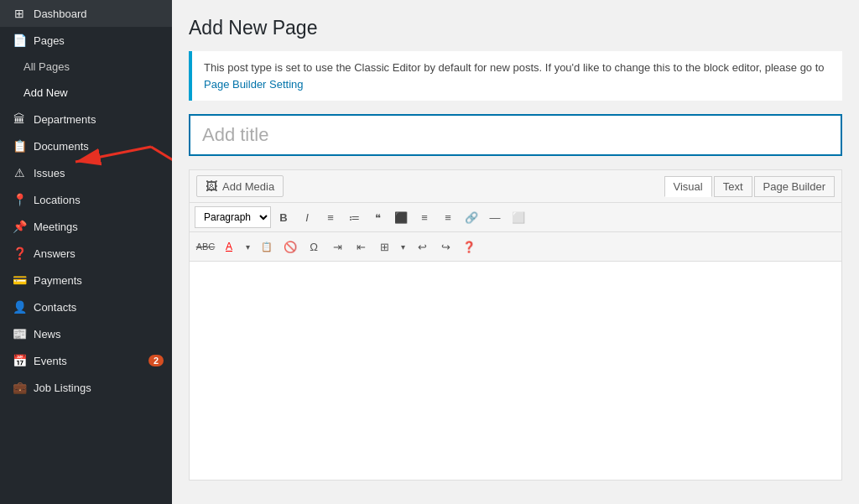 This screenshot has width=859, height=504. Describe the element at coordinates (518, 217) in the screenshot. I see `fullscreen-button: ⬜` at that location.